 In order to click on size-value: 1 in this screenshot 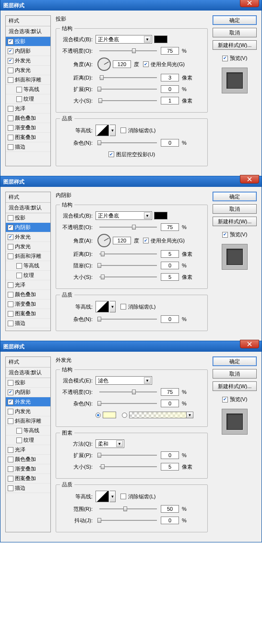, I will do `click(170, 101)`.